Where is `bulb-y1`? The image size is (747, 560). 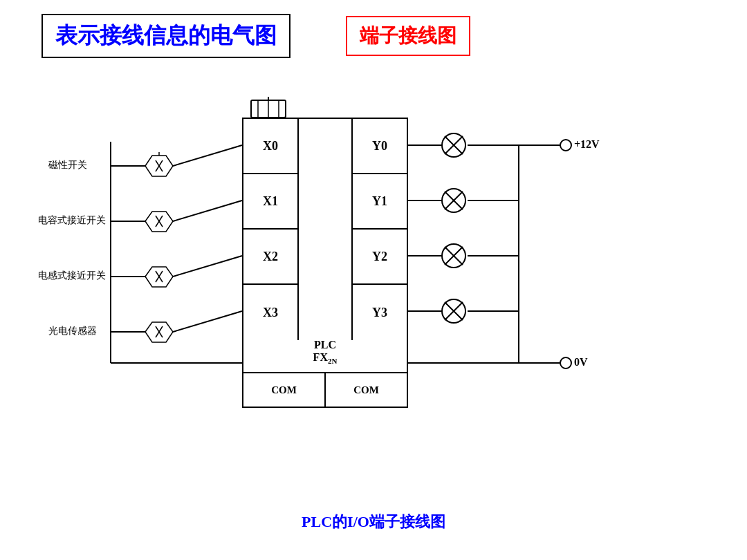
bulb-y1 is located at coordinates (454, 200).